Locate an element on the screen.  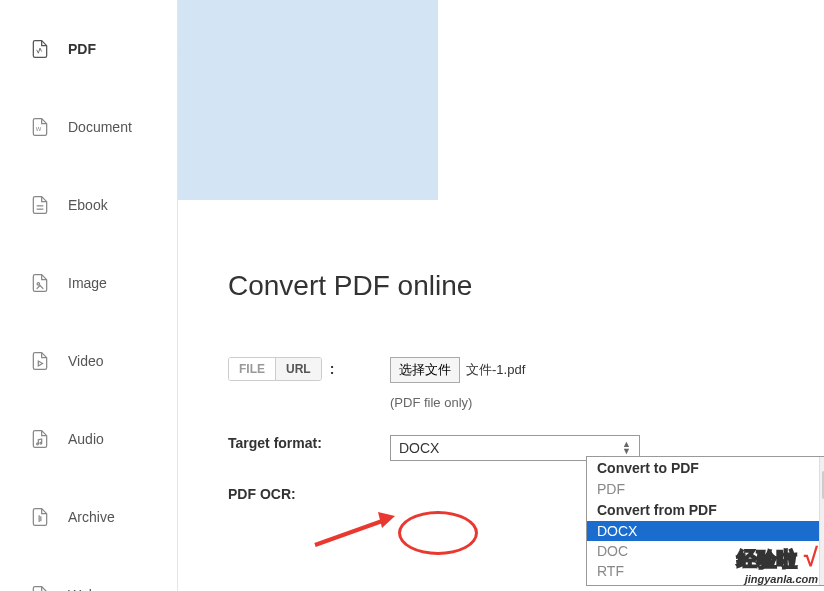
document-icon: W is located at coordinates (40, 127).